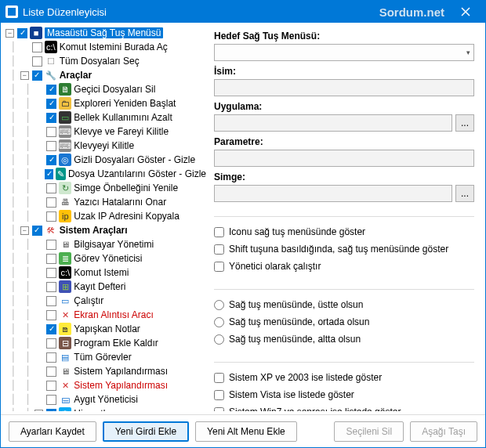  I want to click on tree-item: │ │ ▭Çalıştır, so click(106, 301).